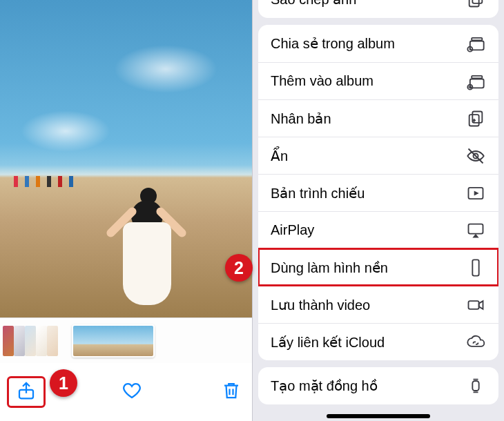  I want to click on heart-icon, so click(132, 392).